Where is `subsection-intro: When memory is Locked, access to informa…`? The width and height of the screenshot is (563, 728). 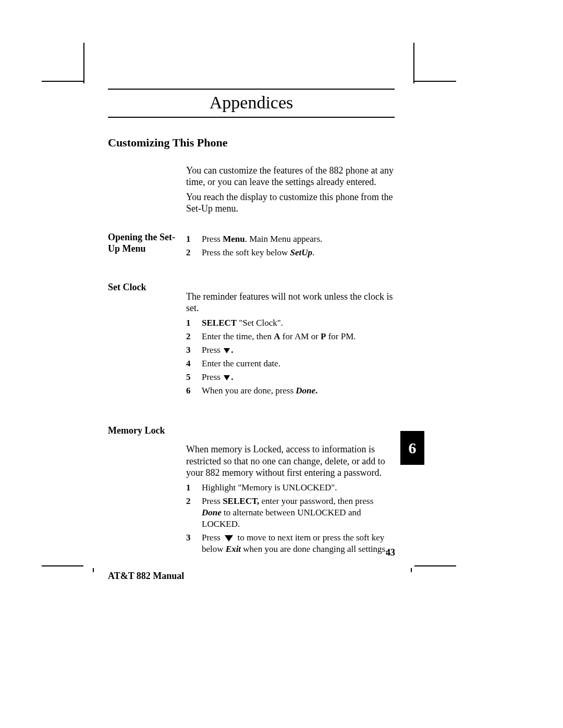
subsection-intro: When memory is Locked, access to informa… is located at coordinates (290, 461).